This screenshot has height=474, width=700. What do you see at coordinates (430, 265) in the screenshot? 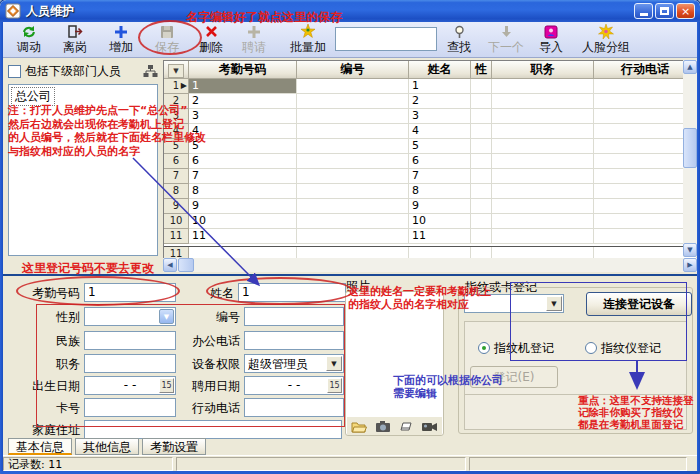
I see `horizontal-scrollbar: ◀ ▶` at bounding box center [430, 265].